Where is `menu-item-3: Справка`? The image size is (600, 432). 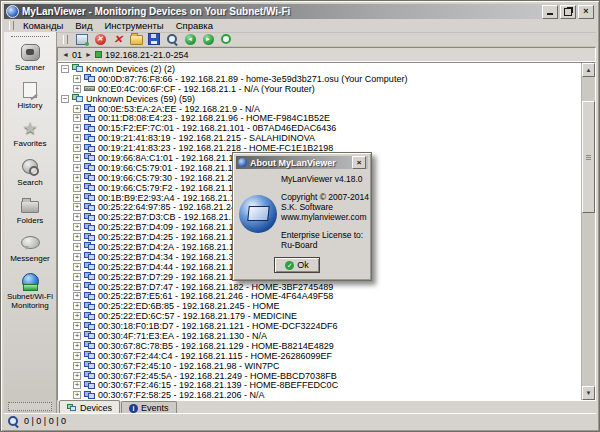 menu-item-3: Справка is located at coordinates (194, 26).